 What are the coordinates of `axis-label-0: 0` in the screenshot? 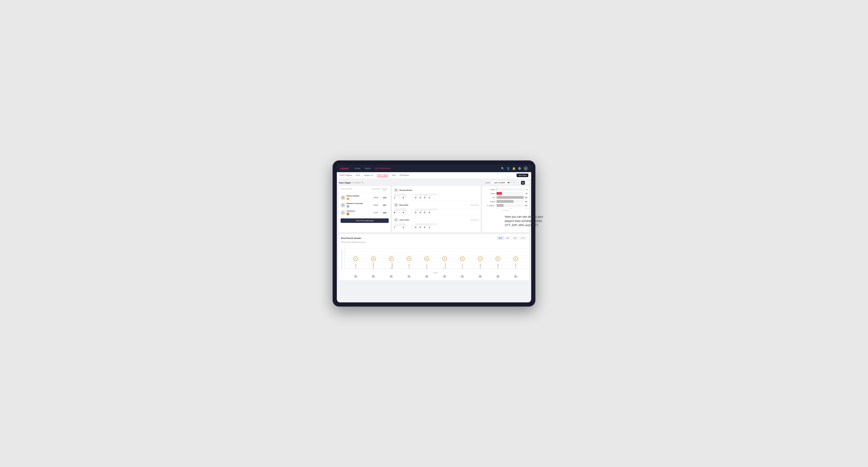 It's located at (497, 209).